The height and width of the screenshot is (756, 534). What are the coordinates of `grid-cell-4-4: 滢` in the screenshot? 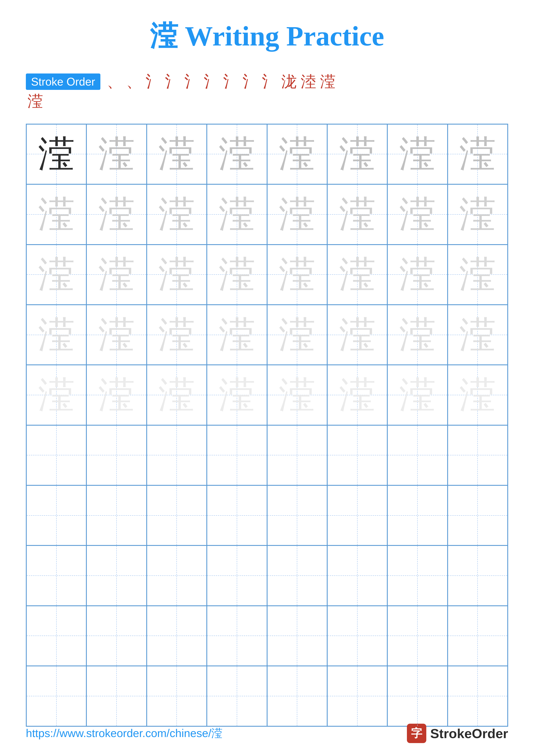 It's located at (237, 335).